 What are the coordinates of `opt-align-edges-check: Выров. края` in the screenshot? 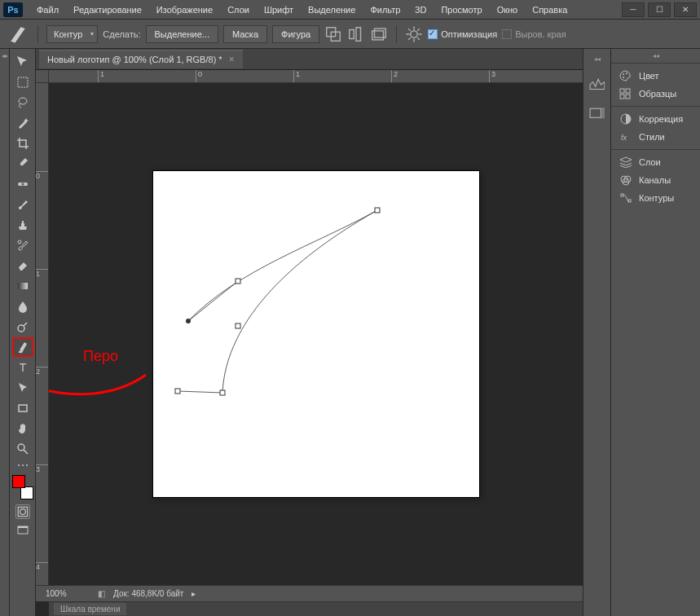 It's located at (534, 34).